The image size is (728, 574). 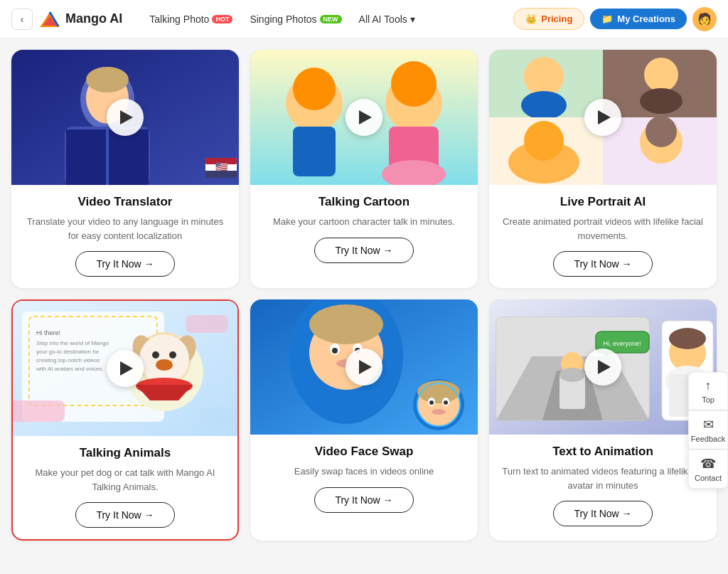 I want to click on contact-label: Contact, so click(x=708, y=478).